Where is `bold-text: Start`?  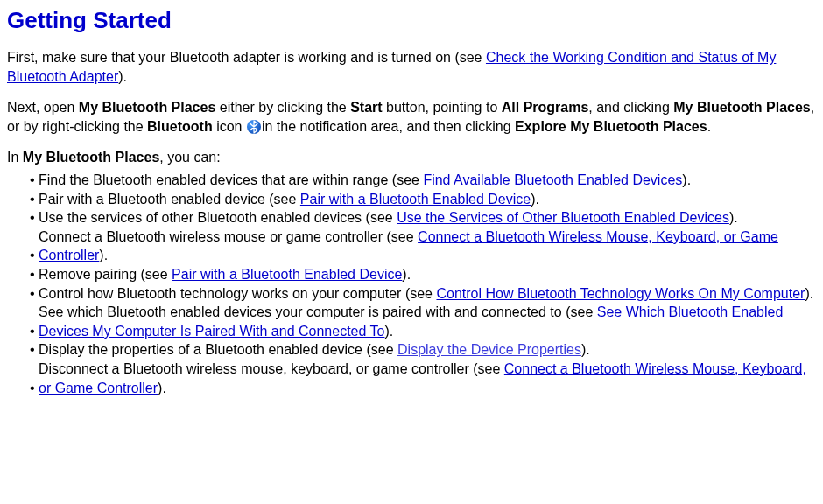 bold-text: Start is located at coordinates (366, 107).